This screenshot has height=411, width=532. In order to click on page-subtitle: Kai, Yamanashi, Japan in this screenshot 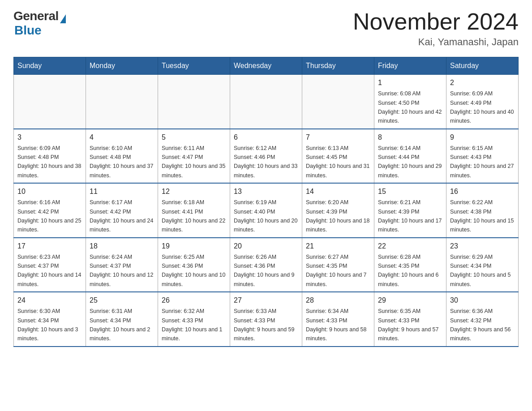, I will do `click(436, 42)`.